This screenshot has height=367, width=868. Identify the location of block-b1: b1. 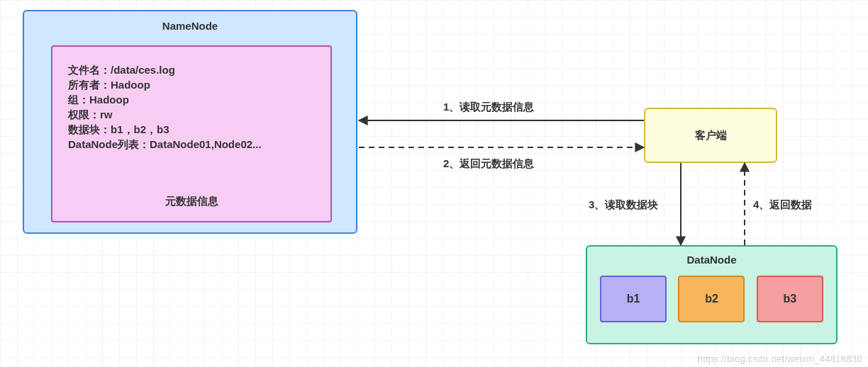
(633, 299).